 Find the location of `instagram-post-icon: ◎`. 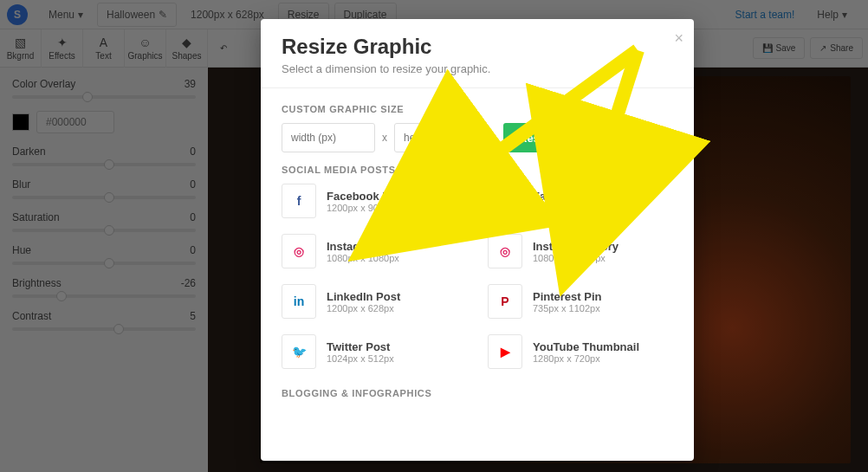

instagram-post-icon: ◎ is located at coordinates (299, 251).